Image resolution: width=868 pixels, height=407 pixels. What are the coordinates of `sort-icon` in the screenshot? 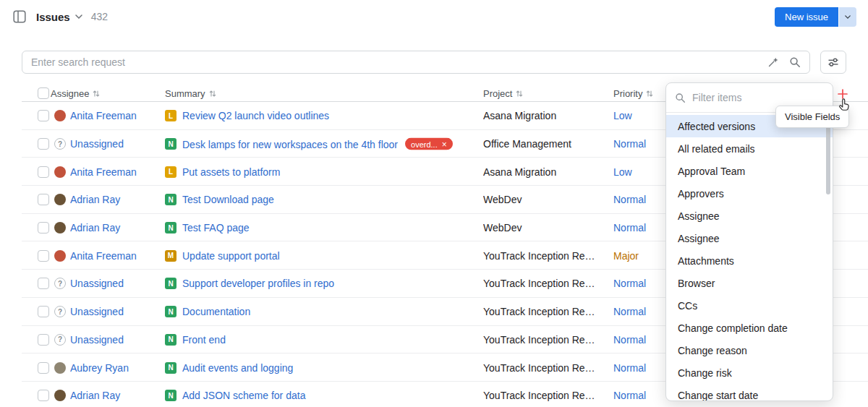 It's located at (96, 93).